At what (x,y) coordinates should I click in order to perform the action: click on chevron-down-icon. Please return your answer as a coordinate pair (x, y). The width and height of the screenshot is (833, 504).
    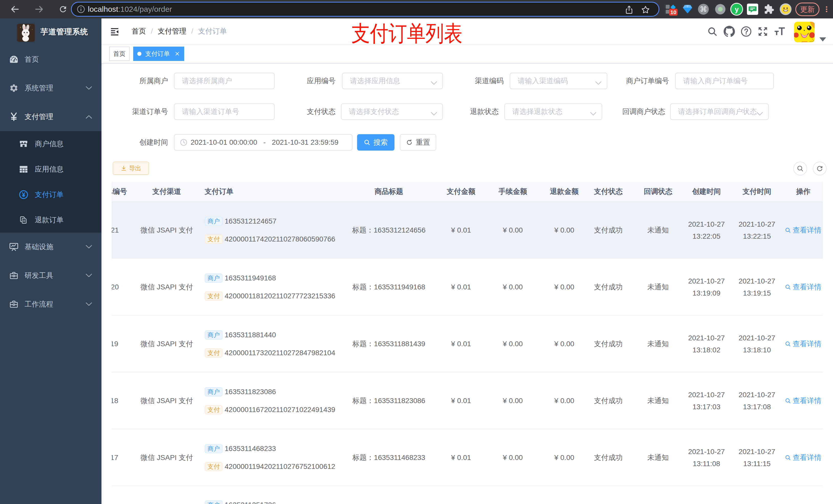
    Looking at the image, I should click on (89, 275).